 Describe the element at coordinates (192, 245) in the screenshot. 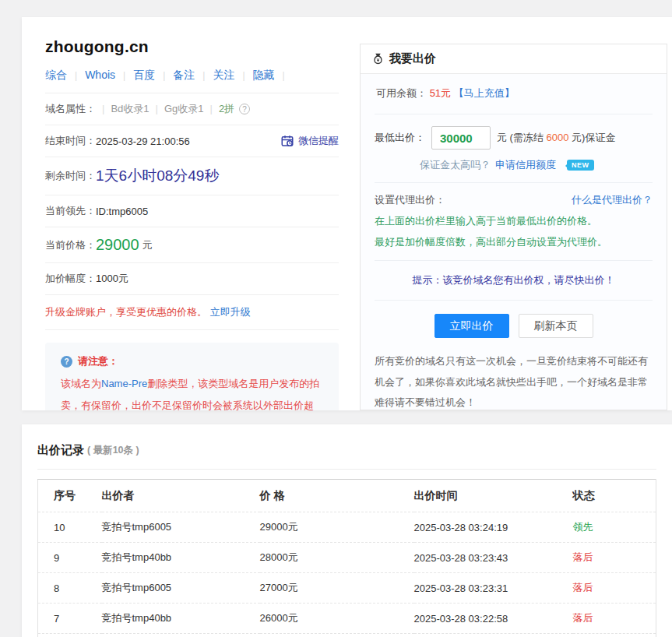

I see `current-price-row: 当前价格： 29000 元` at that location.